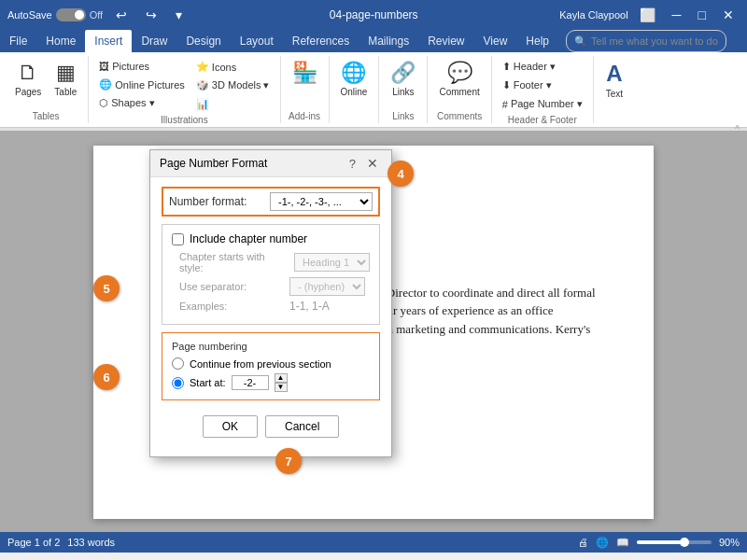  Describe the element at coordinates (233, 67) in the screenshot. I see `icons-button: ⭐ Icons` at that location.